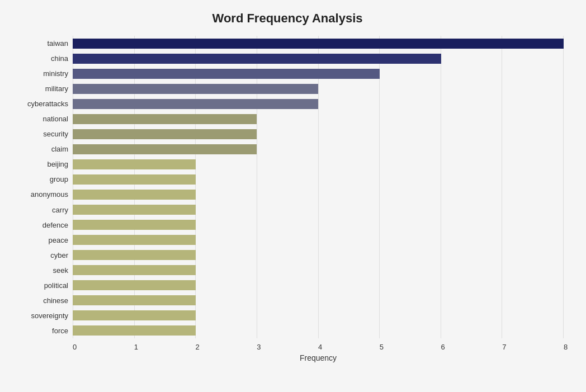 This screenshot has width=586, height=392. Describe the element at coordinates (58, 240) in the screenshot. I see `y-label: peace` at that location.